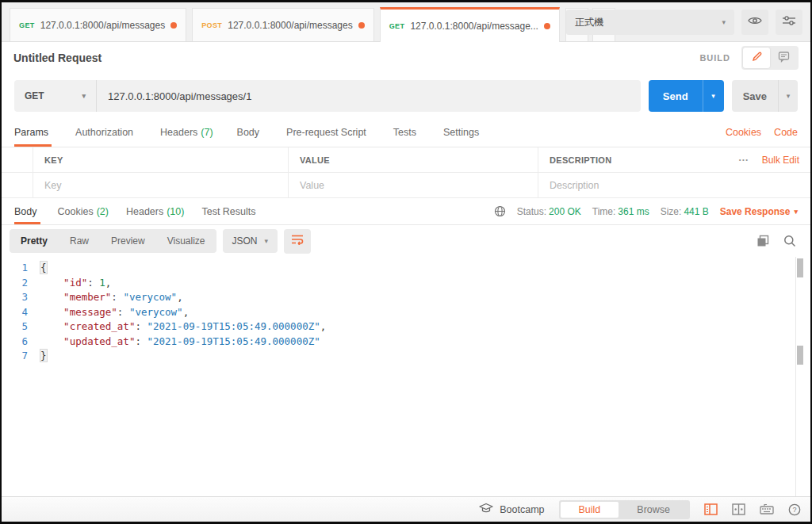  What do you see at coordinates (767, 509) in the screenshot?
I see `keyboard-shortcuts-button` at bounding box center [767, 509].